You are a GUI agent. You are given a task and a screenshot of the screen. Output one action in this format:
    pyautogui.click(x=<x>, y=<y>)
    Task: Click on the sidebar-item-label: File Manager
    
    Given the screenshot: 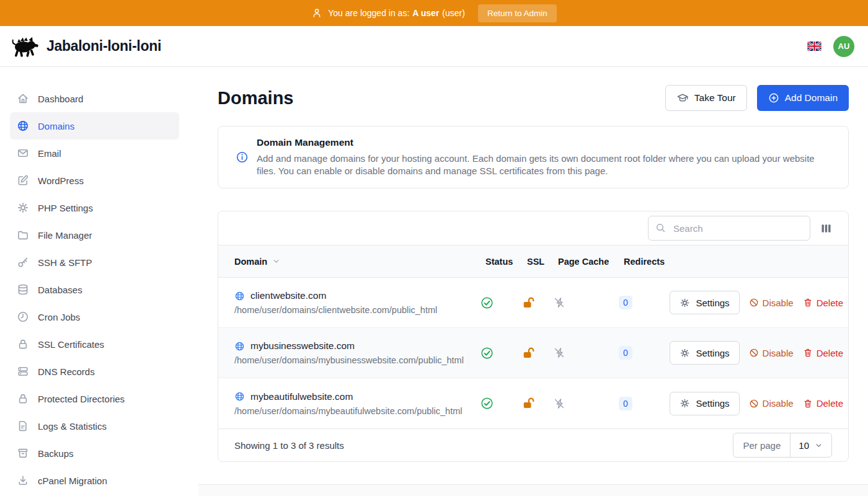 What is the action you would take?
    pyautogui.click(x=65, y=236)
    